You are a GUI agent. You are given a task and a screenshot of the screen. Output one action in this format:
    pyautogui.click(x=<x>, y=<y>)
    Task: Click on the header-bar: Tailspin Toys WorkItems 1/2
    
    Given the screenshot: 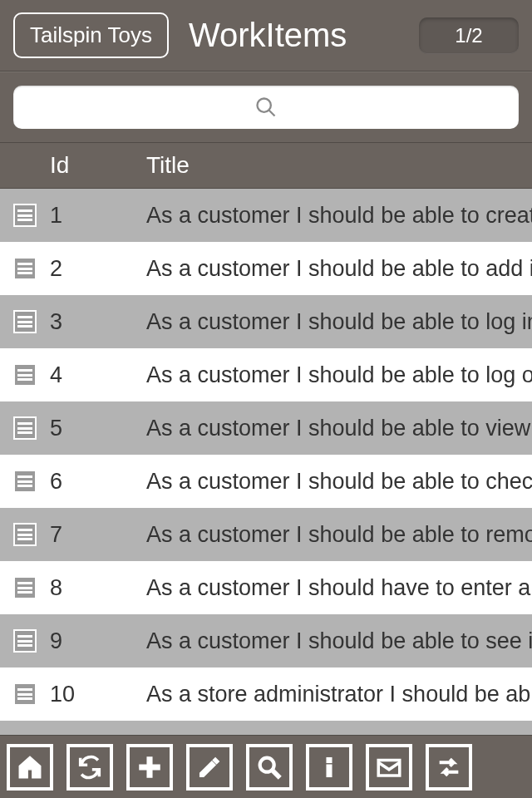 What is the action you would take?
    pyautogui.click(x=266, y=36)
    